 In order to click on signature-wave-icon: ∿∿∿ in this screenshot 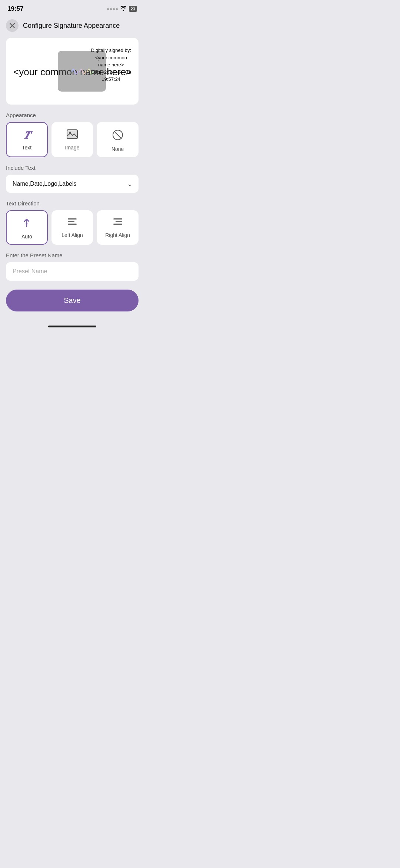, I will do `click(82, 71)`.